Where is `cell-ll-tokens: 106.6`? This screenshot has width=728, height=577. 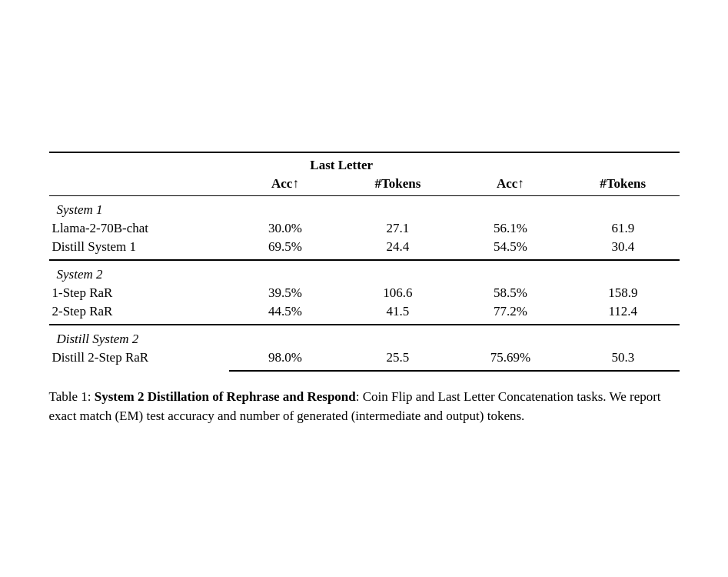 cell-ll-tokens: 106.6 is located at coordinates (397, 293).